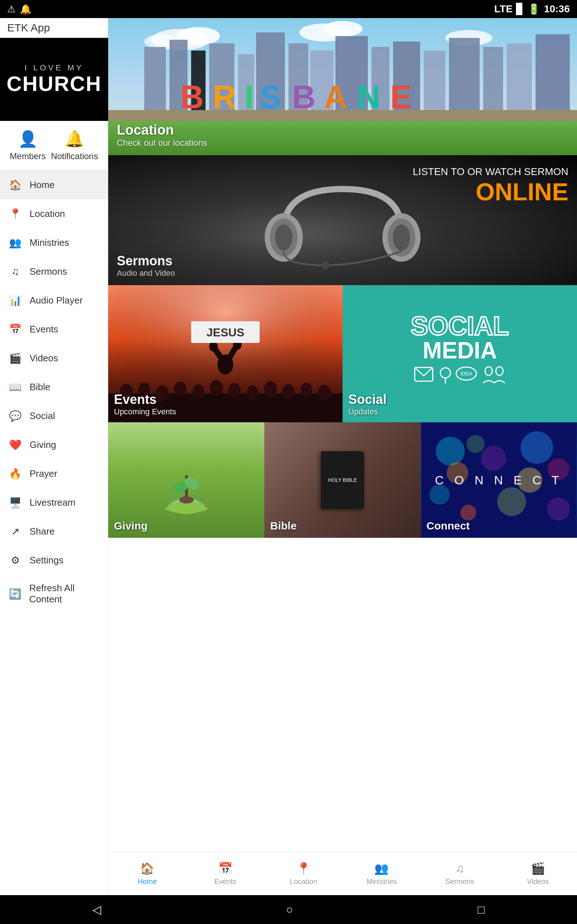 The height and width of the screenshot is (924, 577). Describe the element at coordinates (226, 874) in the screenshot. I see `bottom-nav-events: 📅 Events` at that location.